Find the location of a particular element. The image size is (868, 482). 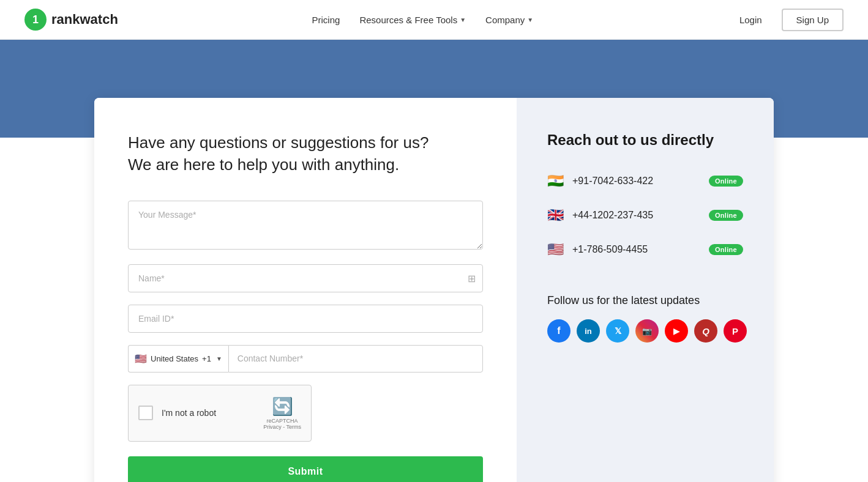

captcha-terms-link: Terms is located at coordinates (294, 427).